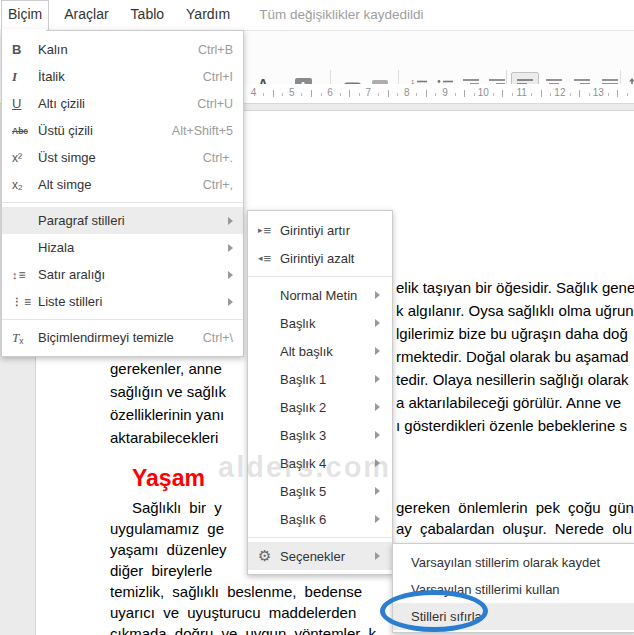  I want to click on style-options-item-varsayılan-stillerimi-kullan: Varsayılan stillerimi kullan, so click(514, 590).